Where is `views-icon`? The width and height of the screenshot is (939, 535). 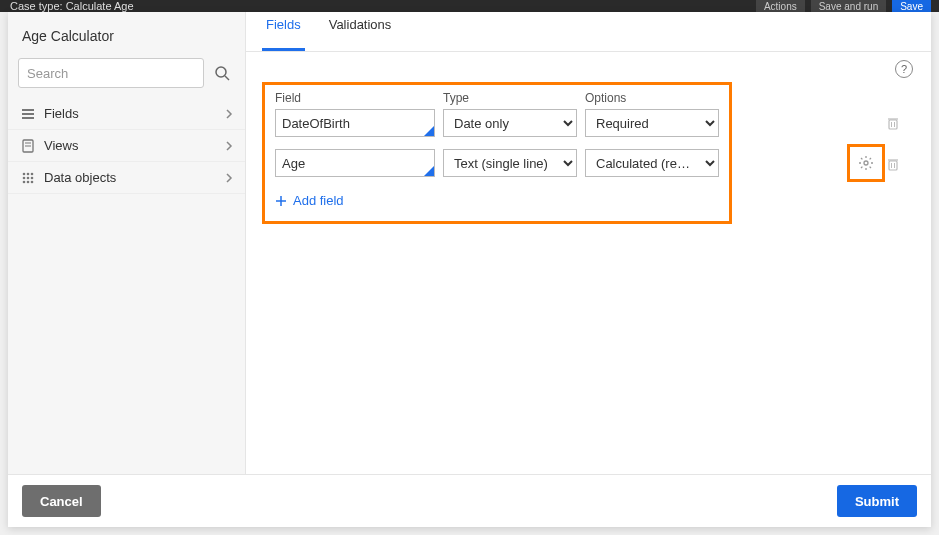
views-icon is located at coordinates (28, 146).